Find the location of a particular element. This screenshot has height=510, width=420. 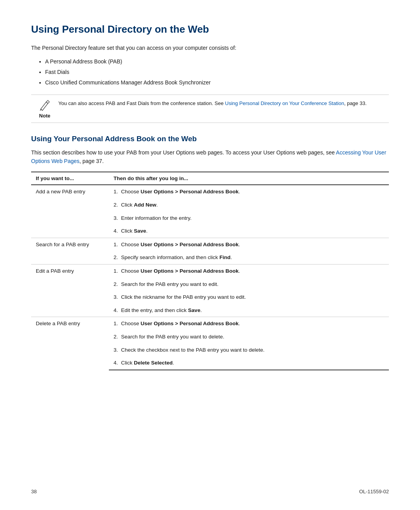

step-cell: 2.Click Add New. is located at coordinates (249, 205).